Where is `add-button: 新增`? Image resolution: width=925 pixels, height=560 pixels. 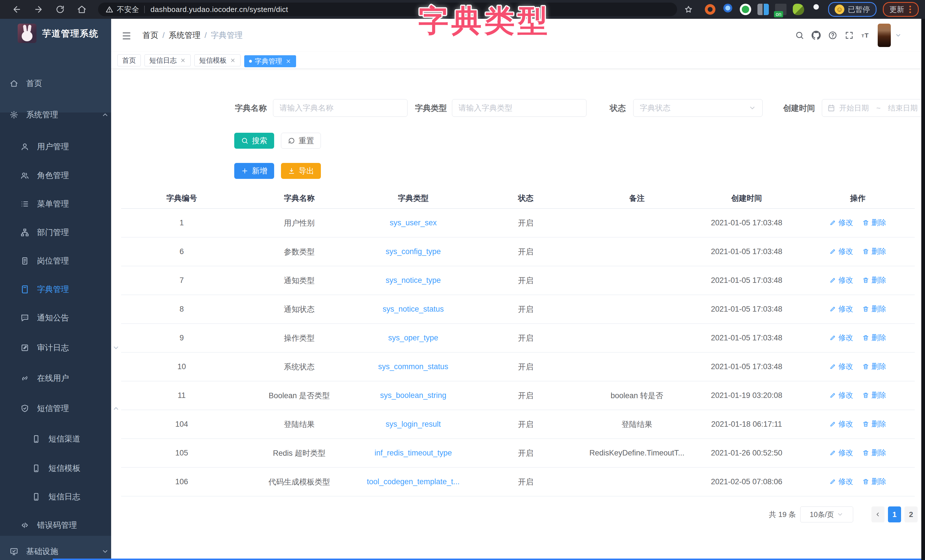 add-button: 新增 is located at coordinates (254, 171).